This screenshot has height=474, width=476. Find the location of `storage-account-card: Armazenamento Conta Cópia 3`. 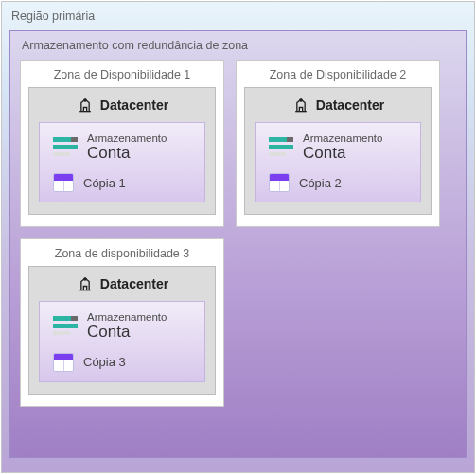

storage-account-card: Armazenamento Conta Cópia 3 is located at coordinates (122, 341).